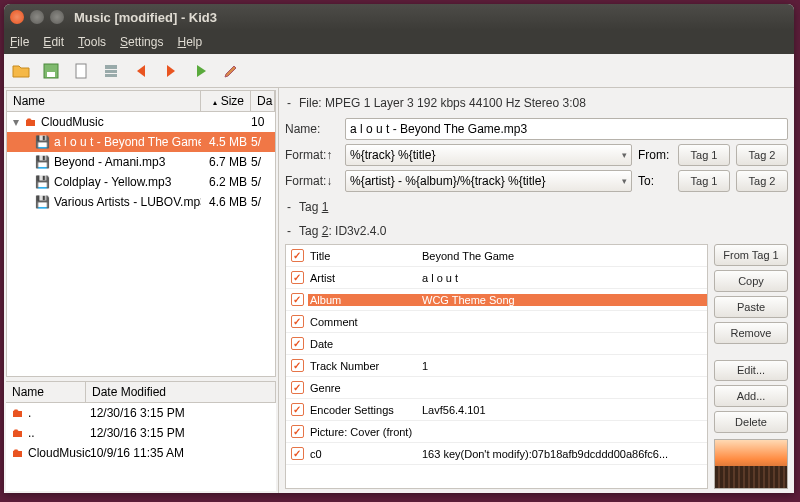 The height and width of the screenshot is (502, 800). Describe the element at coordinates (231, 71) in the screenshot. I see `settings-icon` at that location.